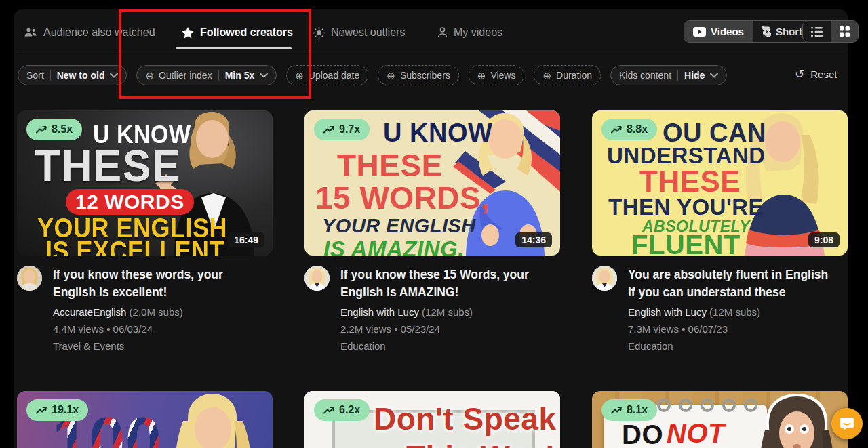 This screenshot has height=448, width=868. I want to click on tab-label: My videos, so click(478, 33).